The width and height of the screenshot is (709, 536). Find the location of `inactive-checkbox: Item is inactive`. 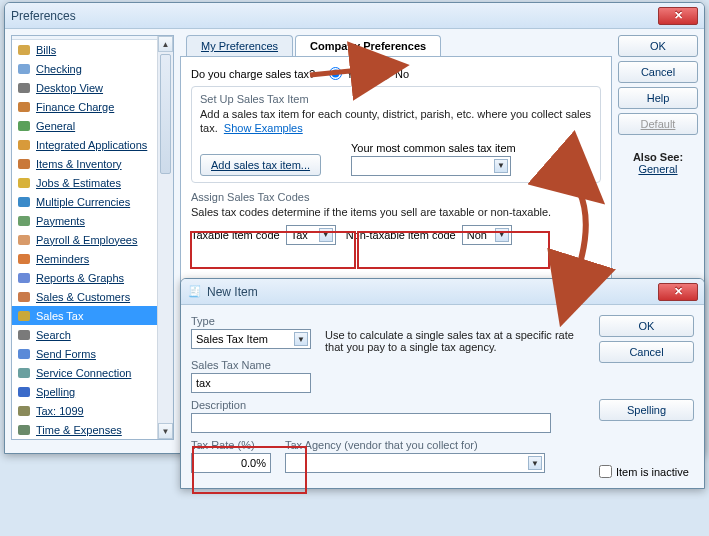

inactive-checkbox: Item is inactive is located at coordinates (646, 472).